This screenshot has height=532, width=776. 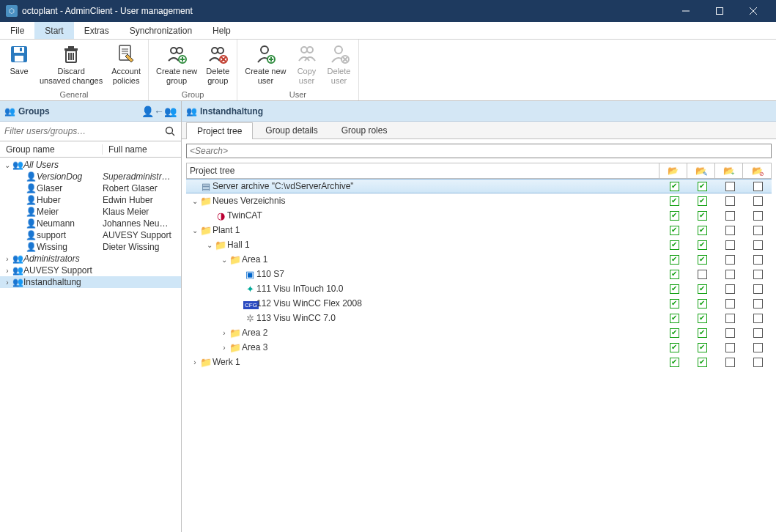 I want to click on col-full-name: Full name, so click(x=142, y=149).